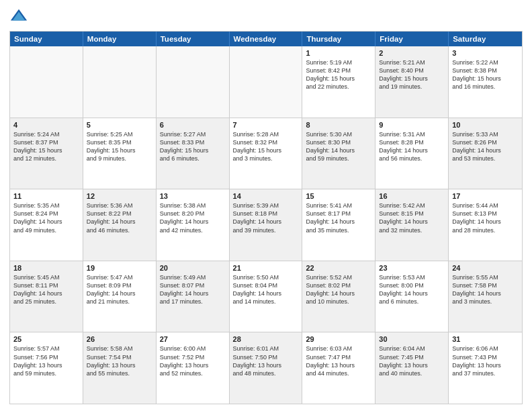 The image size is (532, 411). Describe the element at coordinates (412, 361) in the screenshot. I see `cell-info: Sunrise: 6:04 AM Sunset: 7:45 PM Dayligh…` at that location.